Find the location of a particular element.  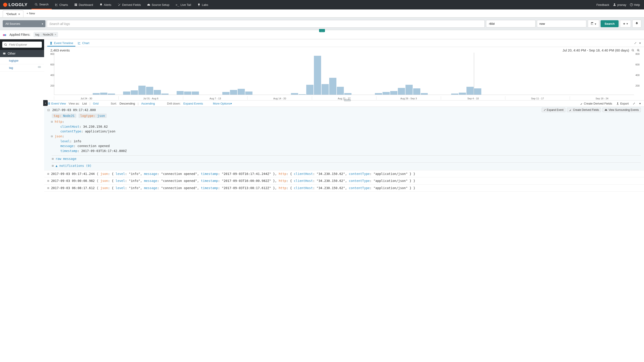

close-icon: × is located at coordinates (19, 14).